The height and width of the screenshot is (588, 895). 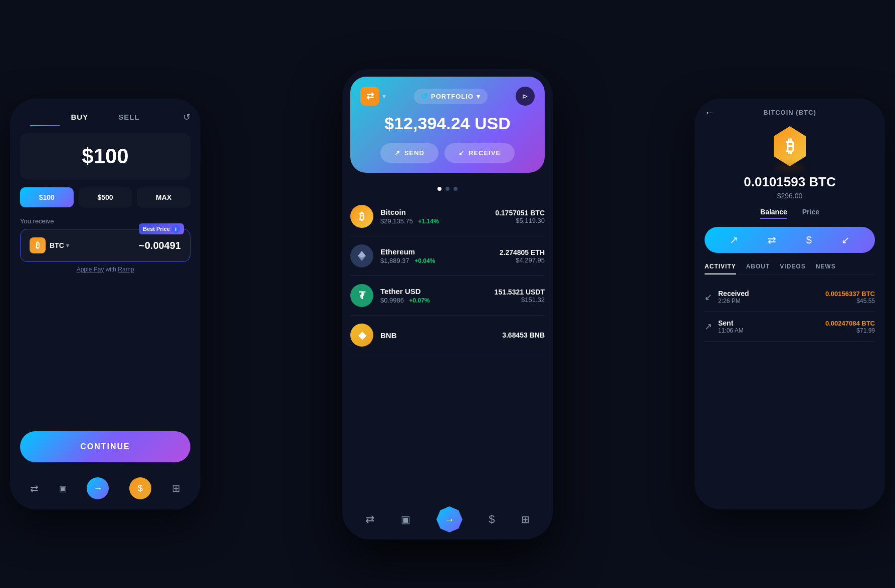 I want to click on dollar-sign: $, so click(x=140, y=489).